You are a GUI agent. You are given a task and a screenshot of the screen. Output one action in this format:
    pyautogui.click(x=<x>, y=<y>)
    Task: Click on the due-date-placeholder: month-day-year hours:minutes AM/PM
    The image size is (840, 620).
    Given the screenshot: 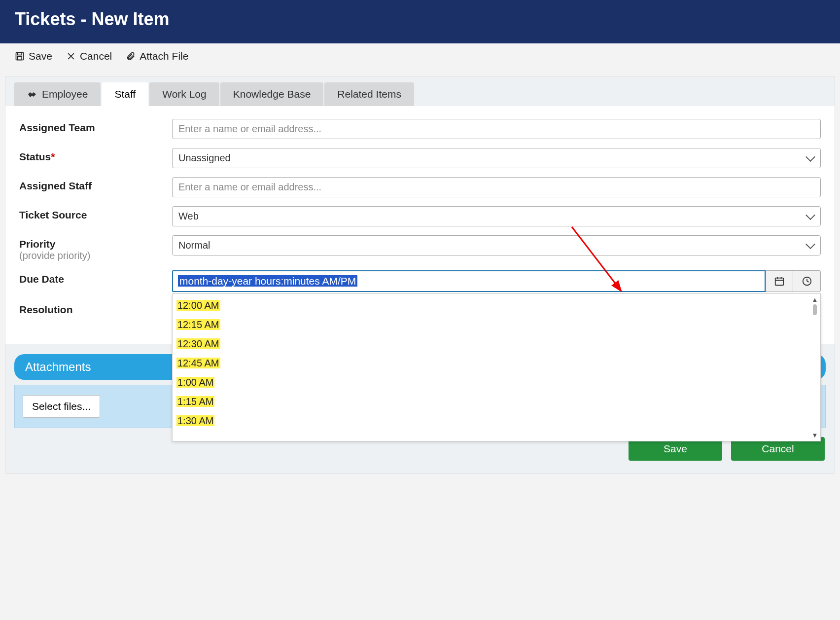 What is the action you would take?
    pyautogui.click(x=268, y=281)
    